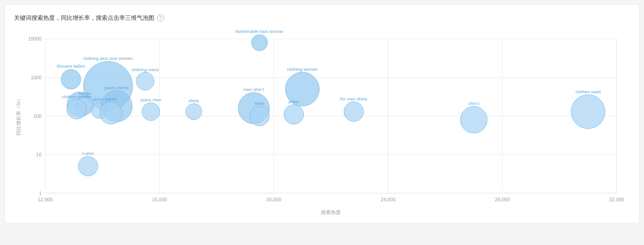 Image resolution: width=644 pixels, height=245 pixels. What do you see at coordinates (45, 200) in the screenshot?
I see `svg-text: 12,000` at bounding box center [45, 200].